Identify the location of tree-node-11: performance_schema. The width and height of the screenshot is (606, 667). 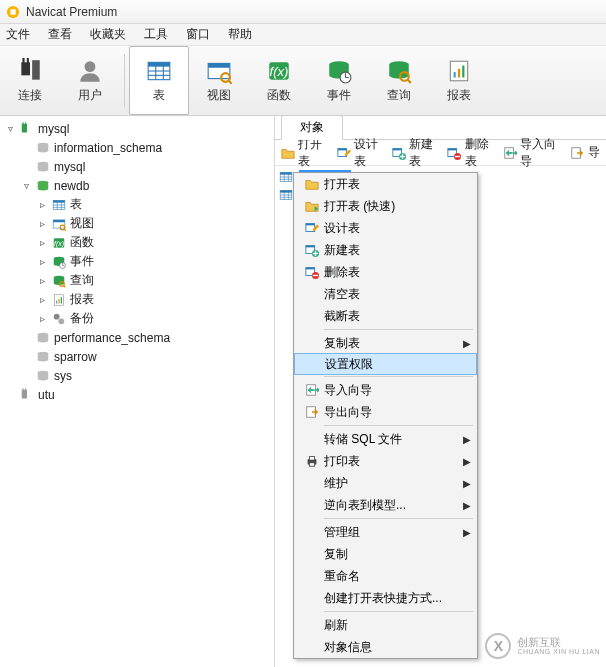
(137, 338).